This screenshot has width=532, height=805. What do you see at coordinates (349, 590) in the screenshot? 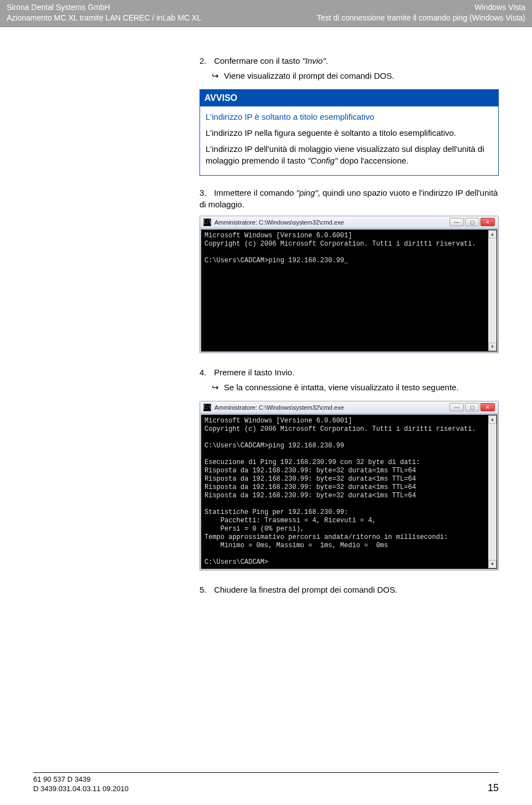
I see `step-5: 5. Chiudere la finestra del prompt dei c…` at bounding box center [349, 590].